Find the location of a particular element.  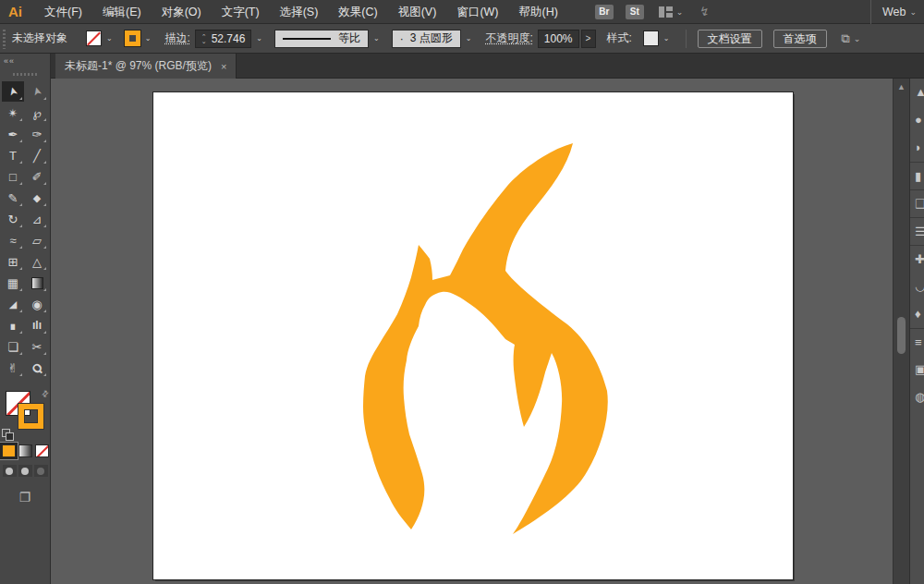

width-profile-dropdown: 等比 is located at coordinates (322, 39).